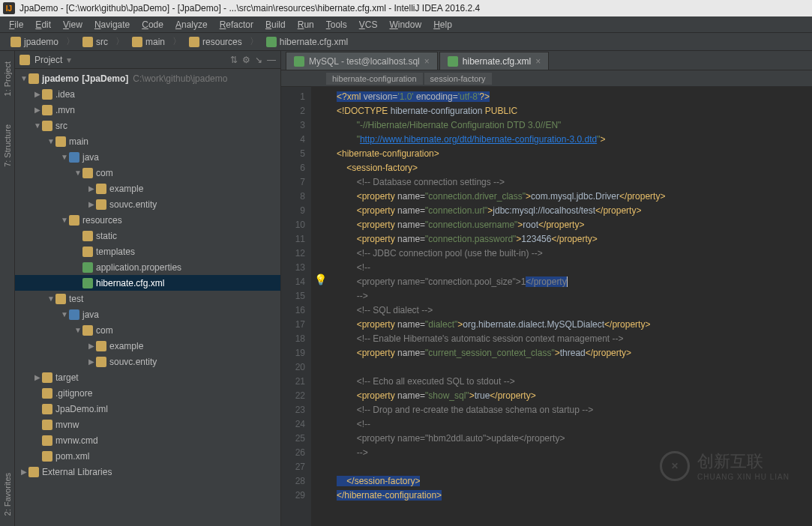 The width and height of the screenshot is (812, 526). I want to click on menu-file: File, so click(16, 25).